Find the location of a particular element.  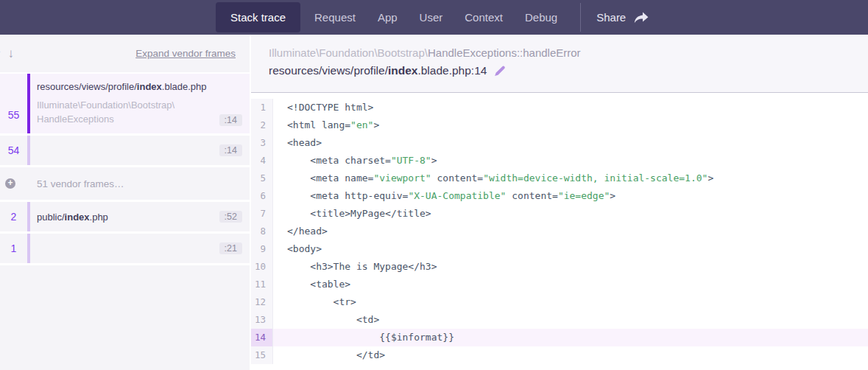

share-icon is located at coordinates (641, 18).